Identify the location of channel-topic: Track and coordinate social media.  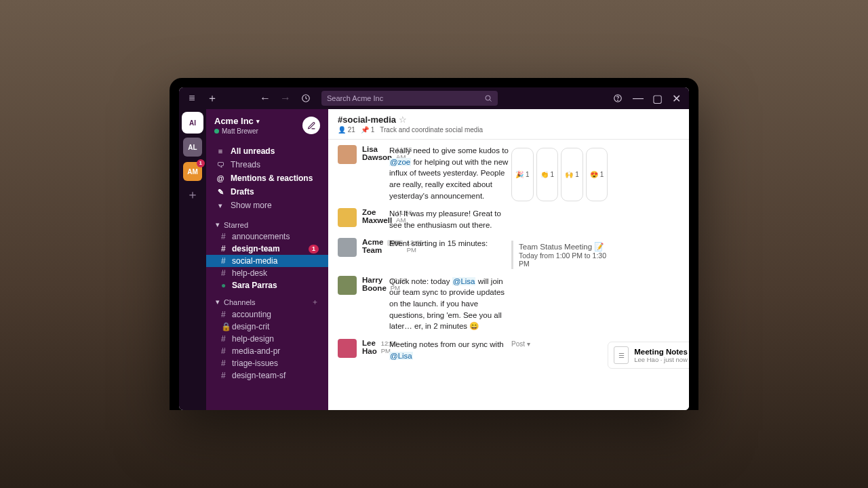
(431, 130).